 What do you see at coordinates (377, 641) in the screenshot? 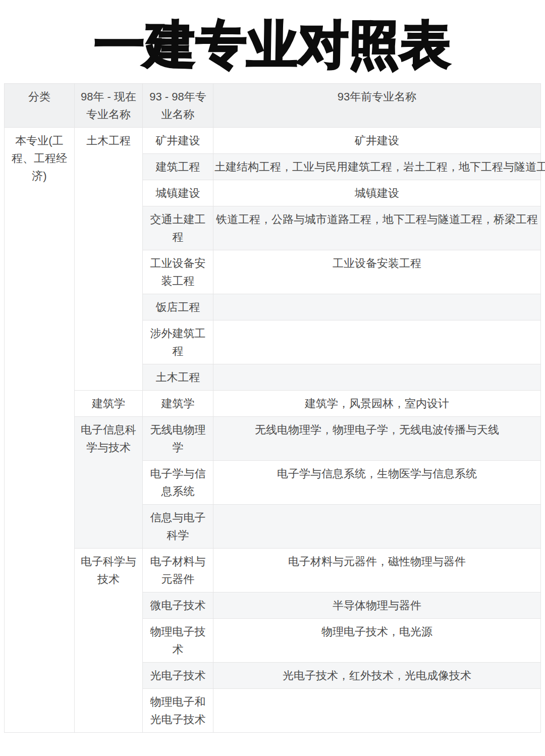
I see `cell-major-pre-93: 物理电子技术，电光源` at bounding box center [377, 641].